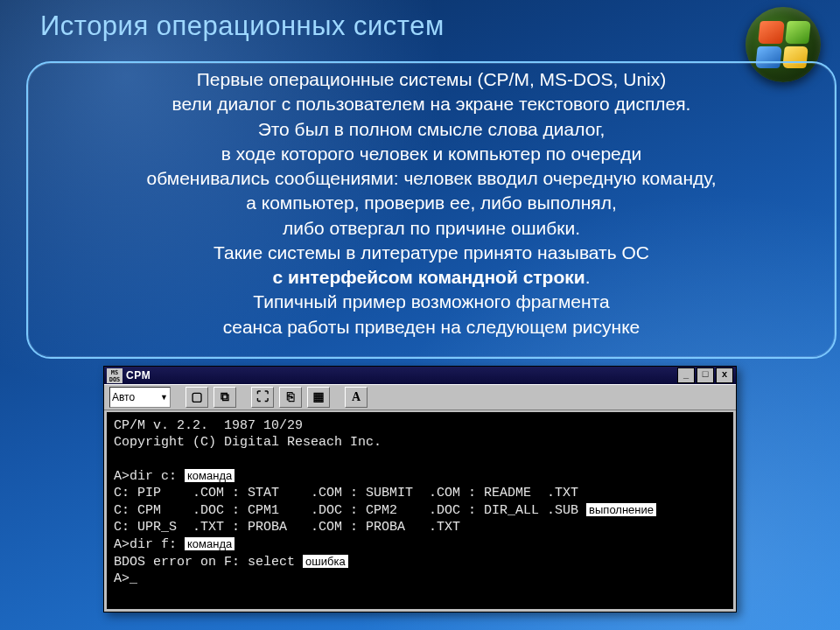 This screenshot has width=840, height=630. I want to click on body-line: сеанса работы приведен на следующем рису…, so click(431, 327).